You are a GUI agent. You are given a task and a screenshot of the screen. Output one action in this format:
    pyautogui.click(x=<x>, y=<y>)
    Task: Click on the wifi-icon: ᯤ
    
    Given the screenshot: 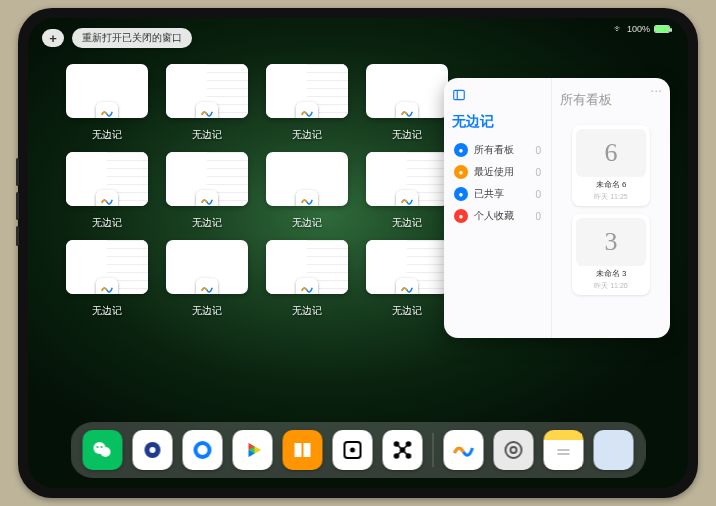 What is the action you would take?
    pyautogui.click(x=618, y=29)
    